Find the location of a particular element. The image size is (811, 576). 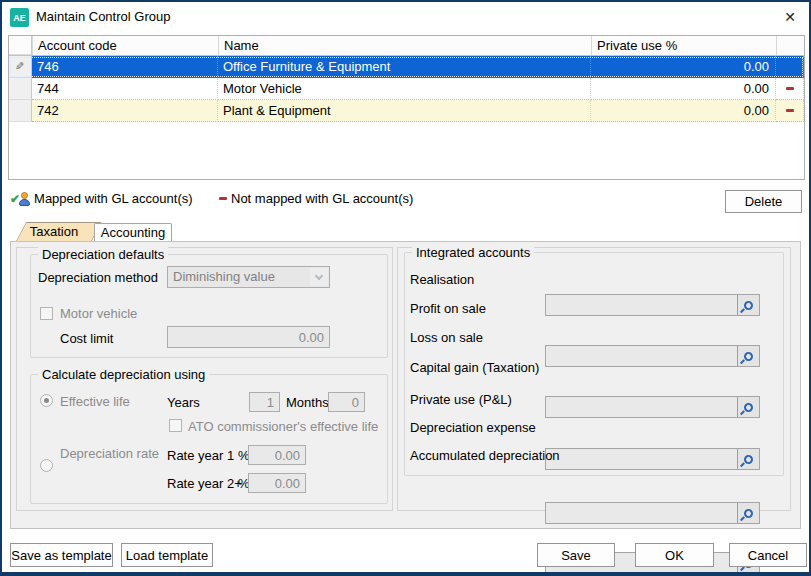

private-use-pl-label: Private use (P&L) is located at coordinates (461, 400).